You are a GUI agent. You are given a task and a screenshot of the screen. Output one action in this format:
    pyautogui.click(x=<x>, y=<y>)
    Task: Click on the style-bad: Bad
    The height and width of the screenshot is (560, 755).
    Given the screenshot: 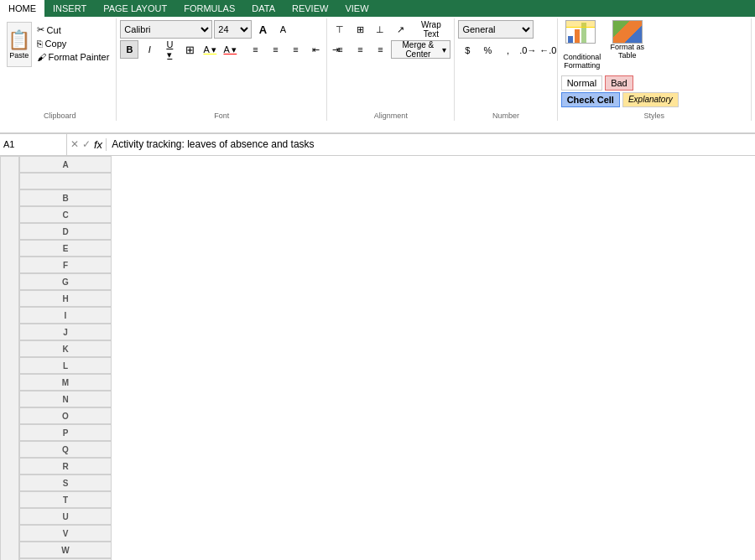 What is the action you would take?
    pyautogui.click(x=619, y=83)
    